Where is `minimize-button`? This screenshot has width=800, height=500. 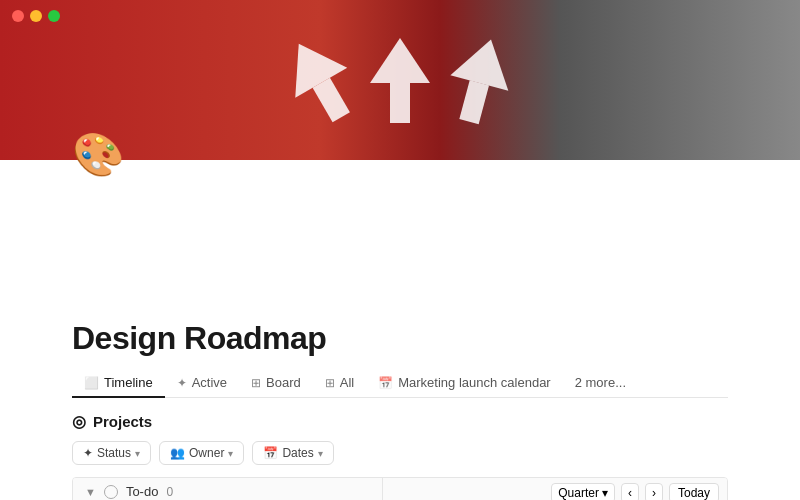 minimize-button is located at coordinates (36, 16).